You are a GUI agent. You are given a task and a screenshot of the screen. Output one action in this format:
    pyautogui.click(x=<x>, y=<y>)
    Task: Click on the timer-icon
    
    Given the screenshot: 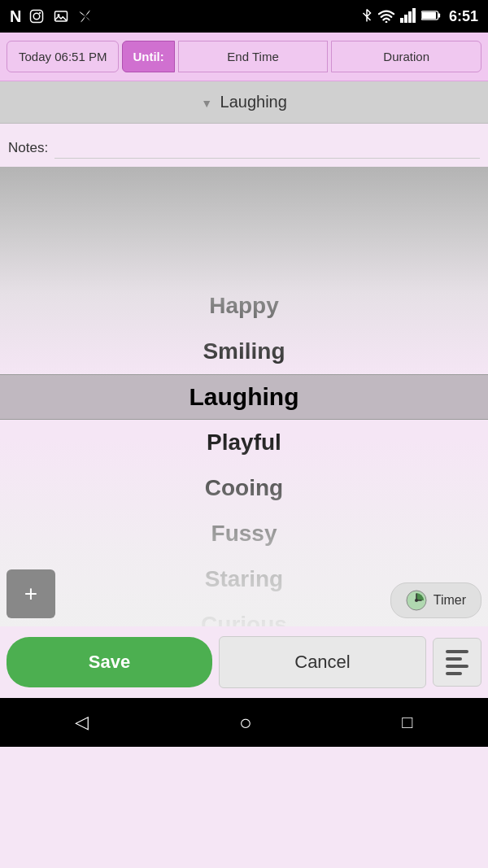 What is the action you would take?
    pyautogui.click(x=416, y=600)
    